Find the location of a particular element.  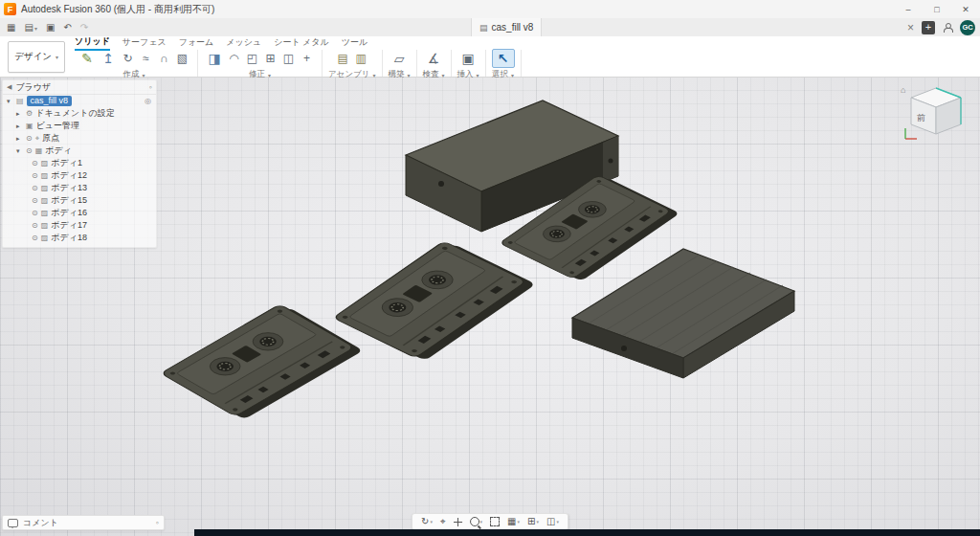

browser-body-row: ⊙ ▨ ボディ15 is located at coordinates (79, 201).